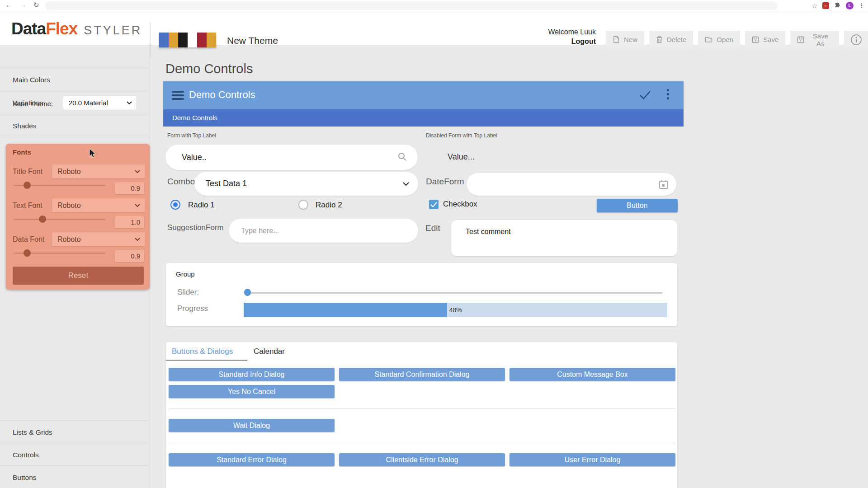 This screenshot has width=868, height=488. Describe the element at coordinates (75, 80) in the screenshot. I see `sidebar-item-main-colors: Main Colors` at that location.